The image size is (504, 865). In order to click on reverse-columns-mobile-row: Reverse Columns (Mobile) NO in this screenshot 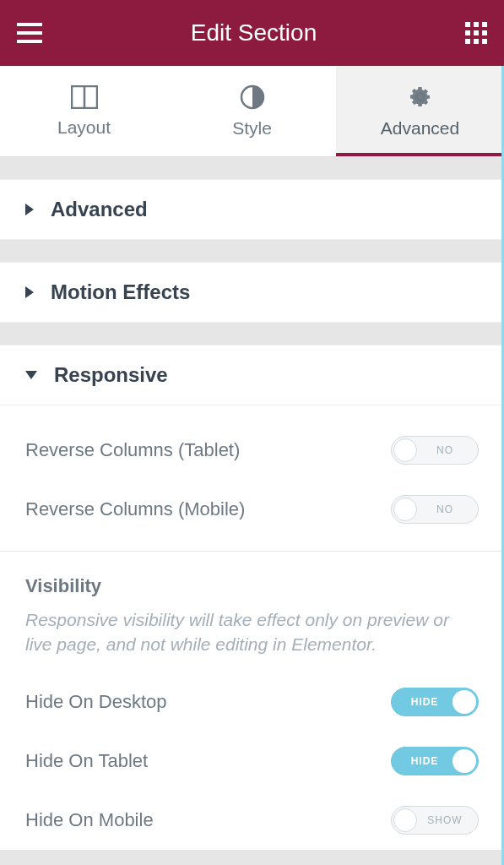, I will do `click(252, 509)`.